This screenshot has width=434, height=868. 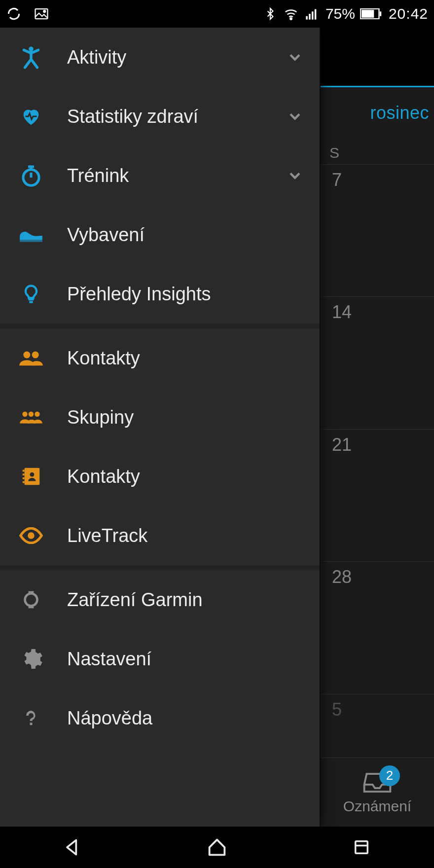 What do you see at coordinates (160, 294) in the screenshot?
I see `menu-item-insights: Přehledy Insights` at bounding box center [160, 294].